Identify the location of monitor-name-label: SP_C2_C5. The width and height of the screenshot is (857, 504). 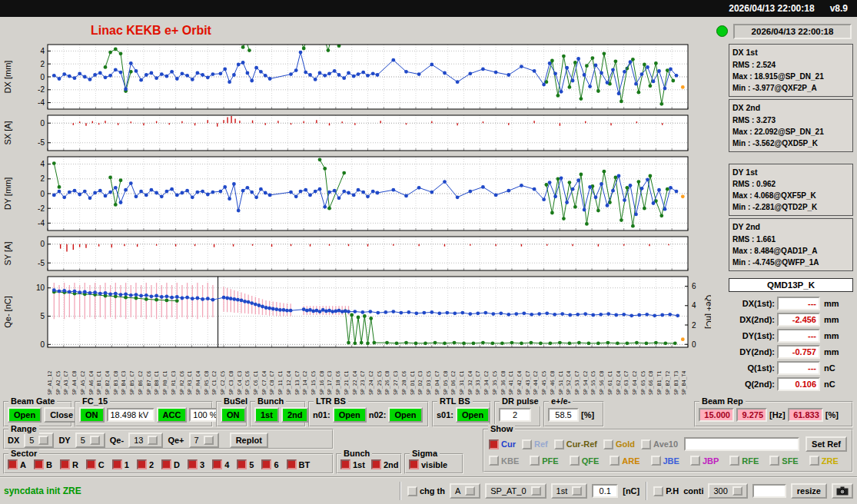
(223, 373).